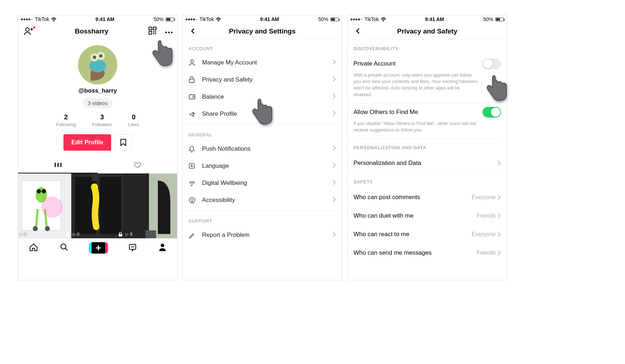 This screenshot has height=364, width=625. I want to click on section-personalization: PERSONALIZATION AND DATA, so click(427, 146).